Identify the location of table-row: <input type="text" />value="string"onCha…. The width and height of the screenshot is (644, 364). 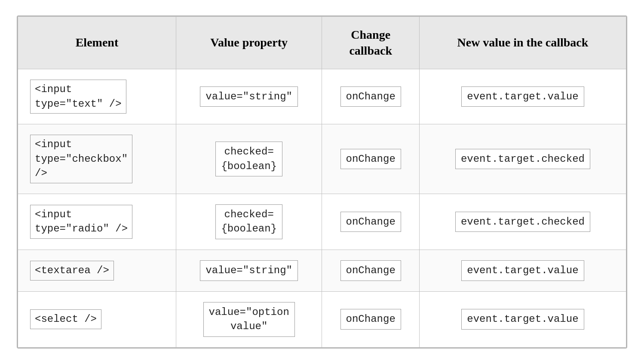
(322, 96).